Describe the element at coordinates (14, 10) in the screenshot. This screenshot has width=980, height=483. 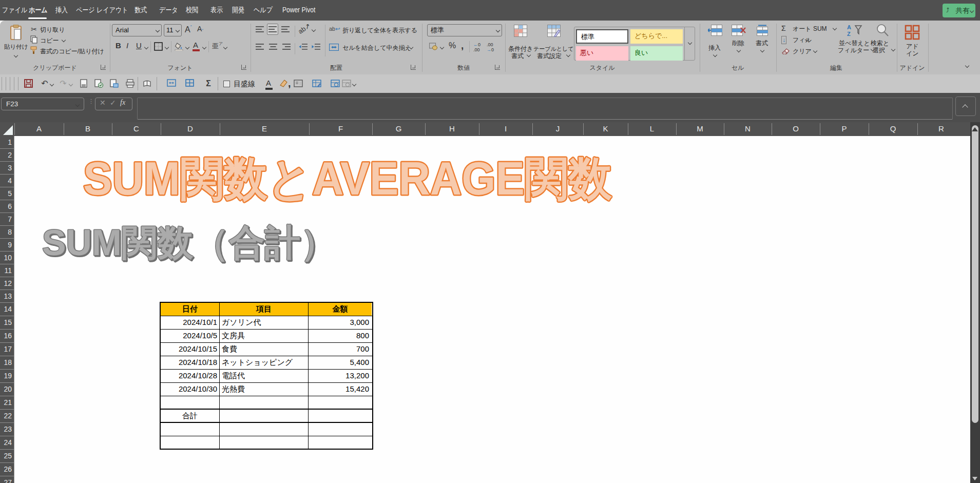
I see `menu-tab-0: ファイル` at that location.